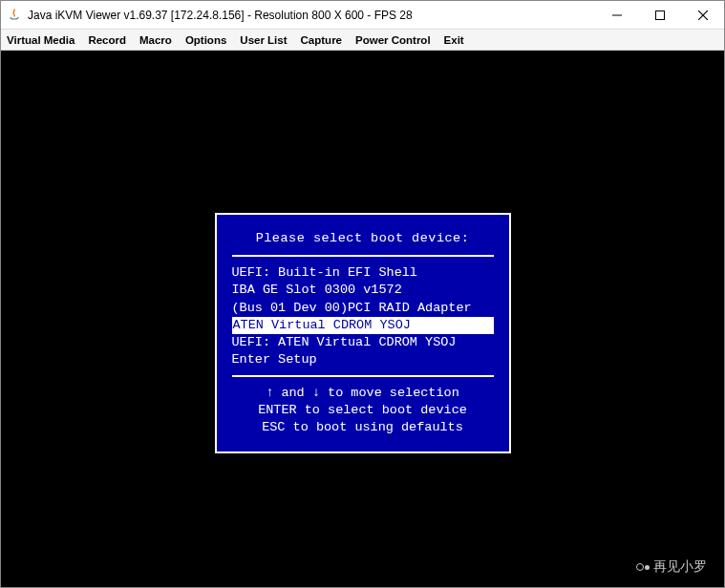  Describe the element at coordinates (363, 15) in the screenshot. I see `titlebar: Java iKVM Viewer v1.69.37 [172.24.8.156]…` at that location.